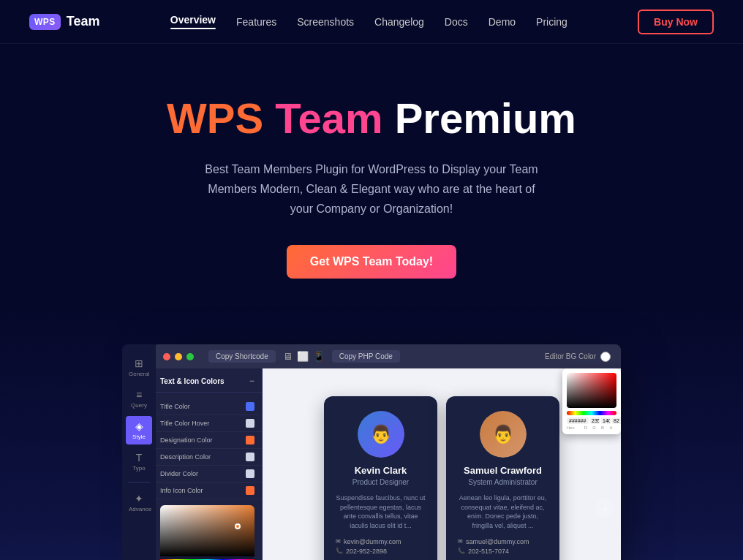 The width and height of the screenshot is (743, 560). I want to click on sidebar-divider, so click(139, 483).